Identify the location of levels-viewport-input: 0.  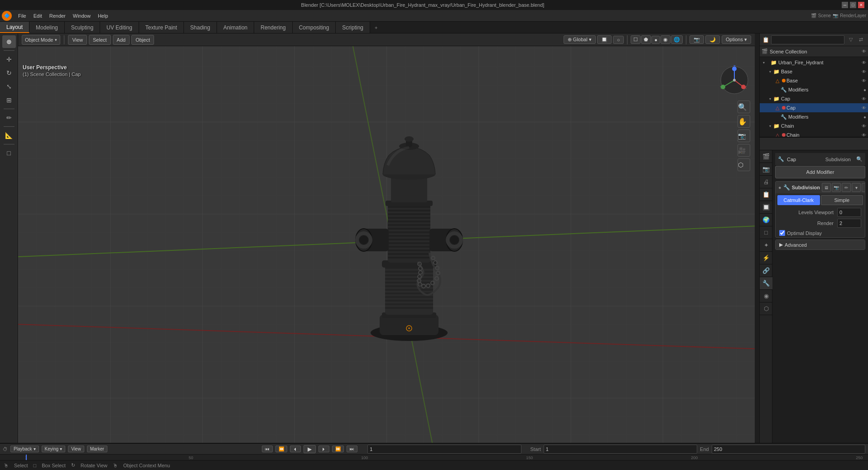
(849, 212).